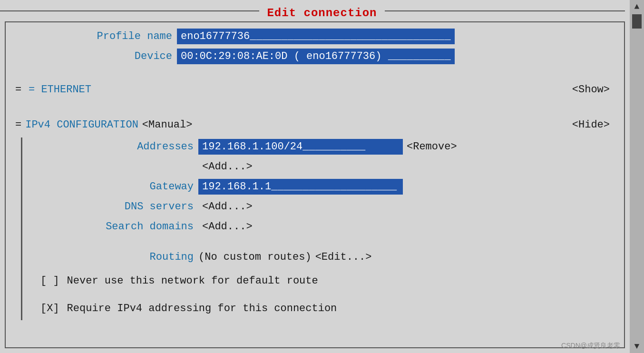 Image resolution: width=644 pixels, height=353 pixels. What do you see at coordinates (82, 125) in the screenshot?
I see `ipv4-title: IPv4 CONFIGURATION` at bounding box center [82, 125].